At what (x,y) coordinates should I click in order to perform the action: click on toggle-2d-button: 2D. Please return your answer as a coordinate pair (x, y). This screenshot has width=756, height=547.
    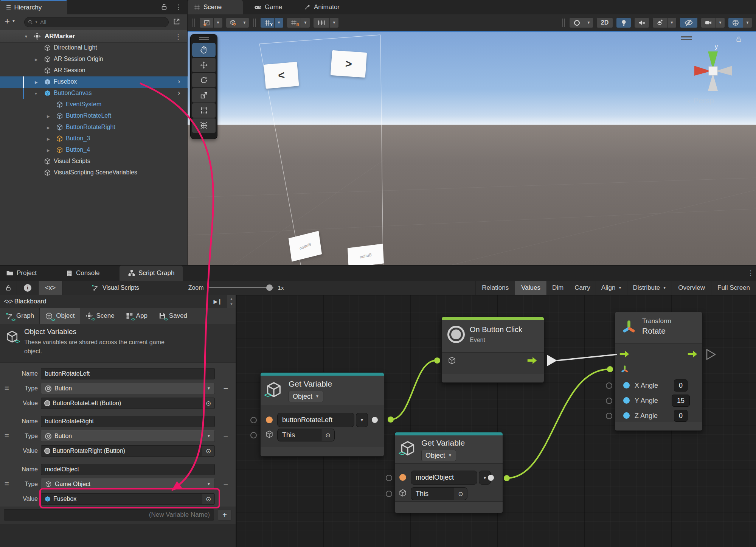
    Looking at the image, I should click on (605, 23).